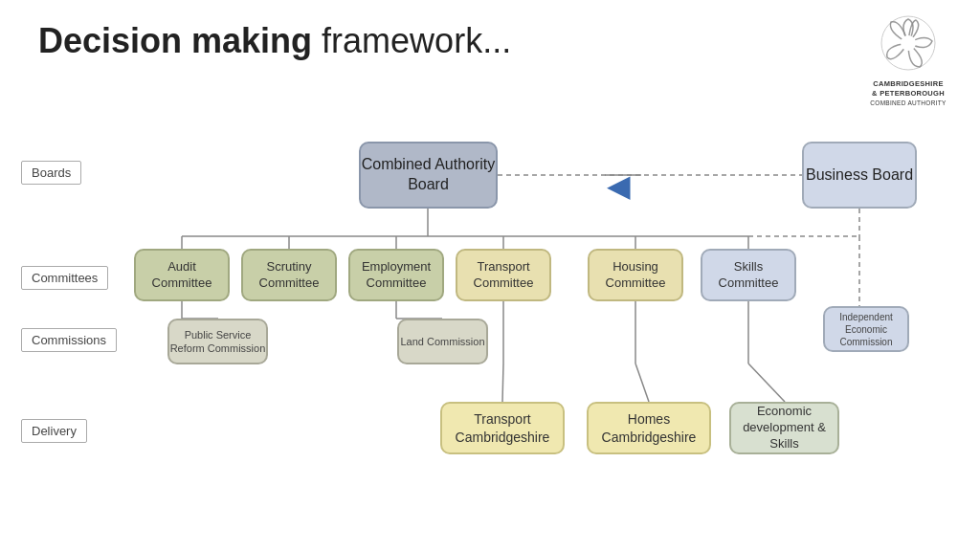 The height and width of the screenshot is (551, 980). What do you see at coordinates (785, 429) in the screenshot?
I see `node-economic-development-skills: Economic development & Skills` at bounding box center [785, 429].